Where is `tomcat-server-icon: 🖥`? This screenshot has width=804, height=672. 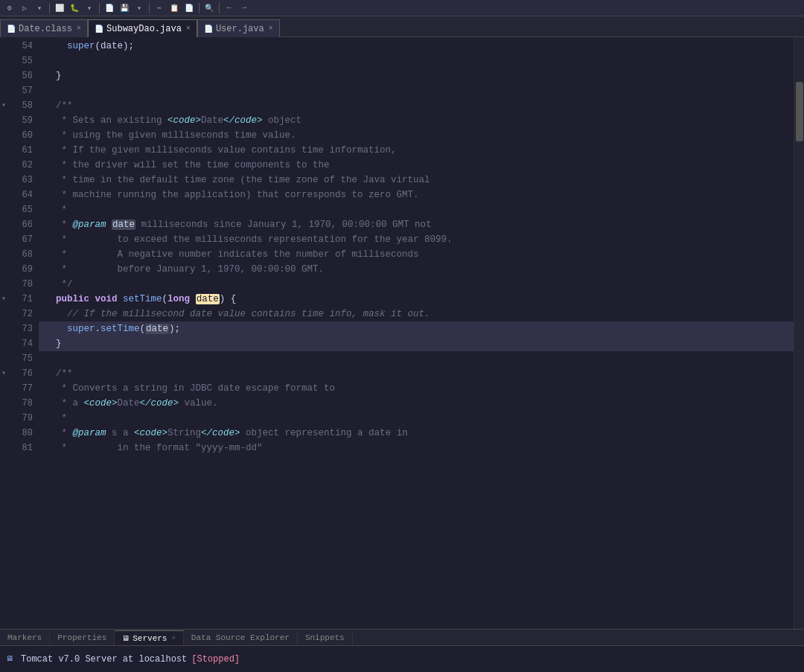
tomcat-server-icon: 🖥 is located at coordinates (11, 659).